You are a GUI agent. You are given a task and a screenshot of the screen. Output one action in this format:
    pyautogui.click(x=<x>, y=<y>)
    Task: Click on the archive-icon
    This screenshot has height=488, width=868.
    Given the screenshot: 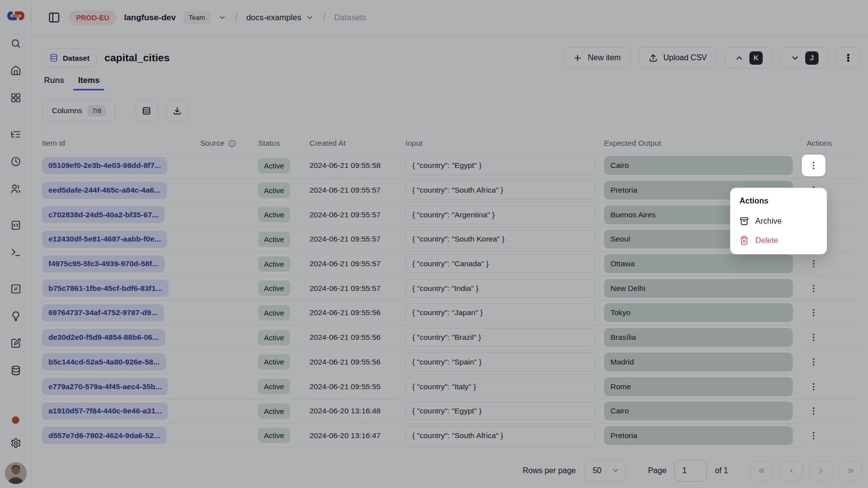 What is the action you would take?
    pyautogui.click(x=744, y=221)
    